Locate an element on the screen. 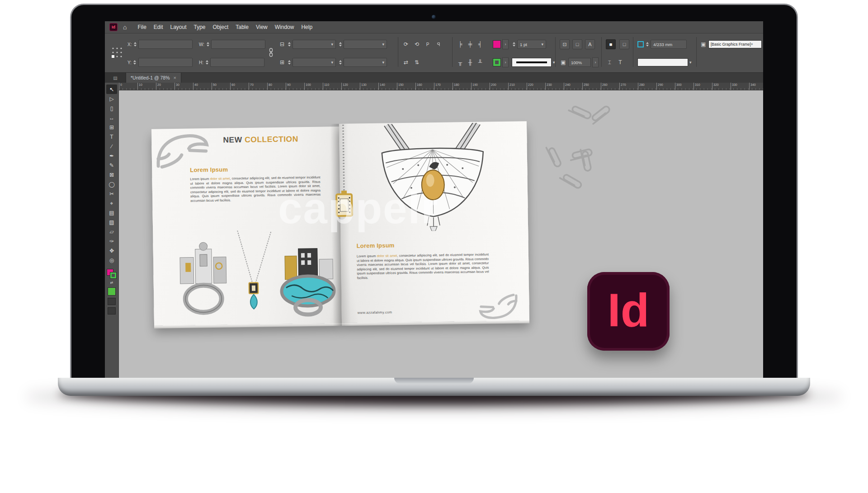 The height and width of the screenshot is (493, 868). object-styles-icon: ▣ is located at coordinates (703, 44).